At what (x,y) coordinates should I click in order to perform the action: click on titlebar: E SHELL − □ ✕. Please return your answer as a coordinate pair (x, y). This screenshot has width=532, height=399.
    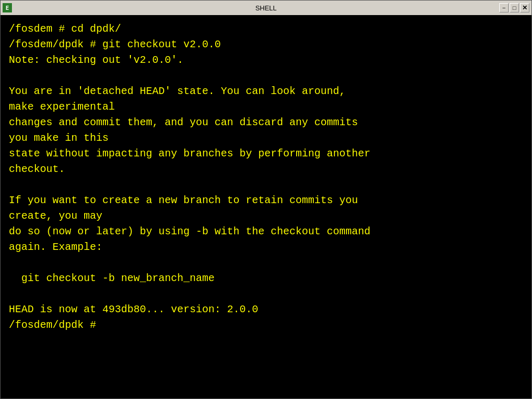
    Looking at the image, I should click on (266, 8).